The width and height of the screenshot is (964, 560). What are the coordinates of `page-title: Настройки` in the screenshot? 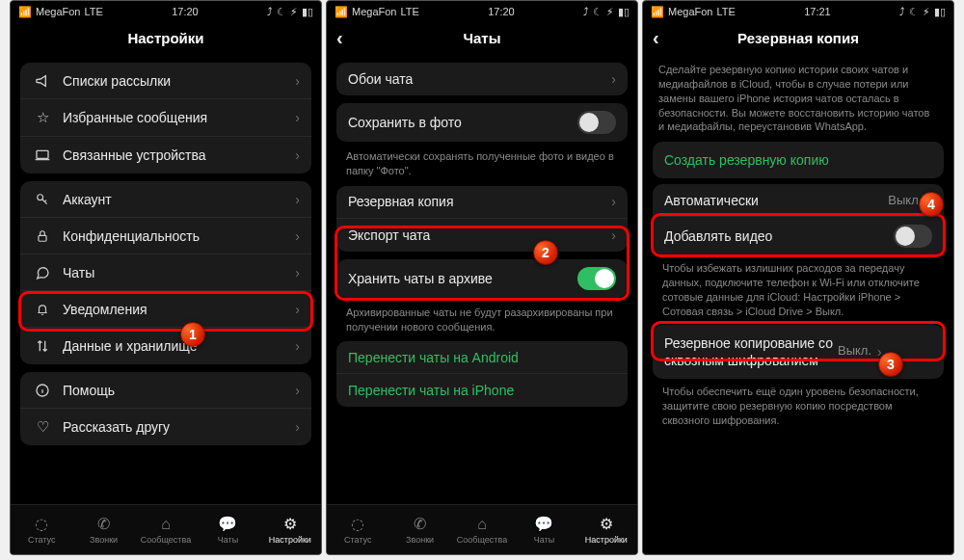 It's located at (166, 39).